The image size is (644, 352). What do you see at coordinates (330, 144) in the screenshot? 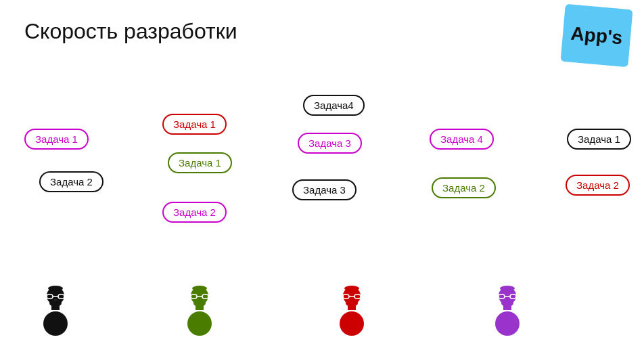
I see `task-badge-b7: Задача 3` at bounding box center [330, 144].